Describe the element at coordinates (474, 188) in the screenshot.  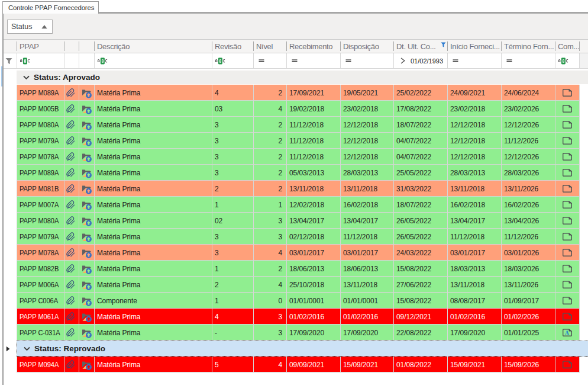
I see `cell-inicio: 13/11/2018` at that location.